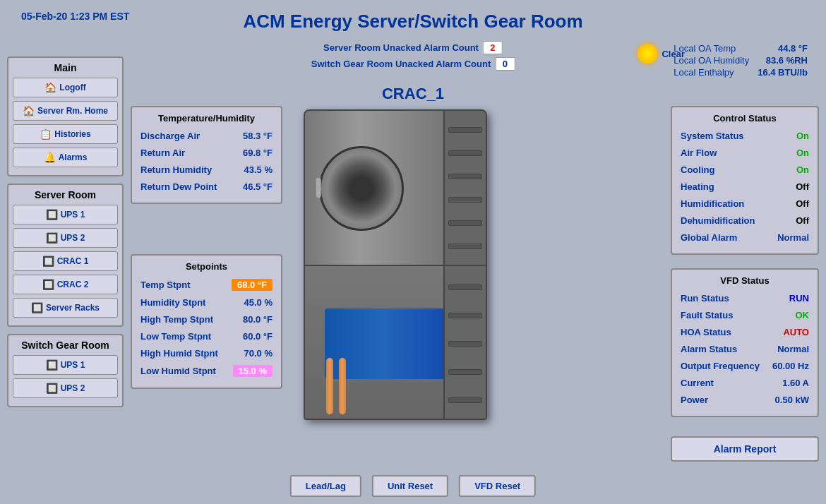 Image resolution: width=826 pixels, height=504 pixels. Describe the element at coordinates (796, 383) in the screenshot. I see `current-value: 1.60 A` at that location.